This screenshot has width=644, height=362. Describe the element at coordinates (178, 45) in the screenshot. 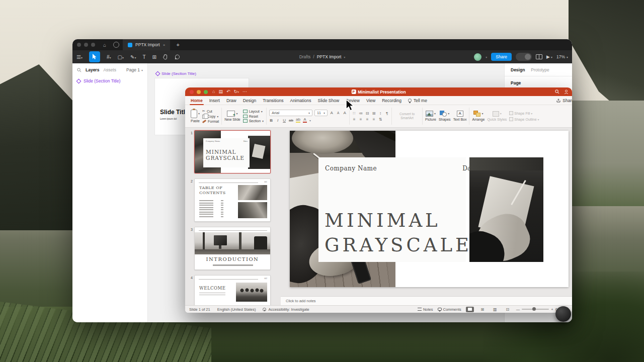

I see `figma-new-tab-button: +` at that location.